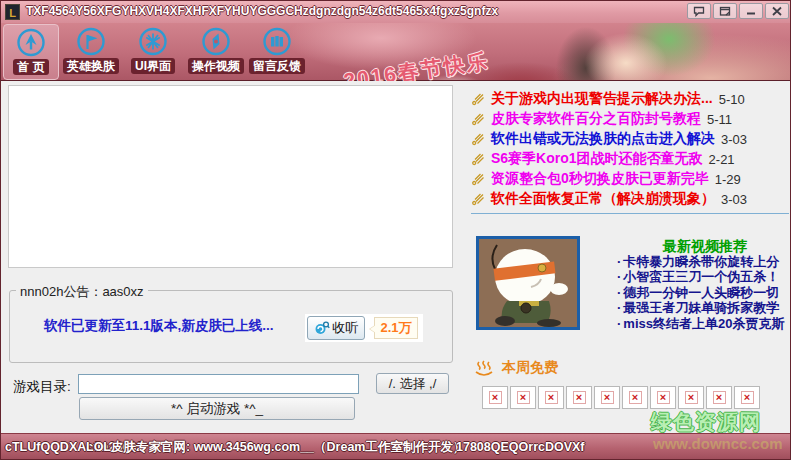 Image resolution: width=791 pixels, height=460 pixels. What do you see at coordinates (725, 11) in the screenshot?
I see `skin-settings-button` at bounding box center [725, 11].